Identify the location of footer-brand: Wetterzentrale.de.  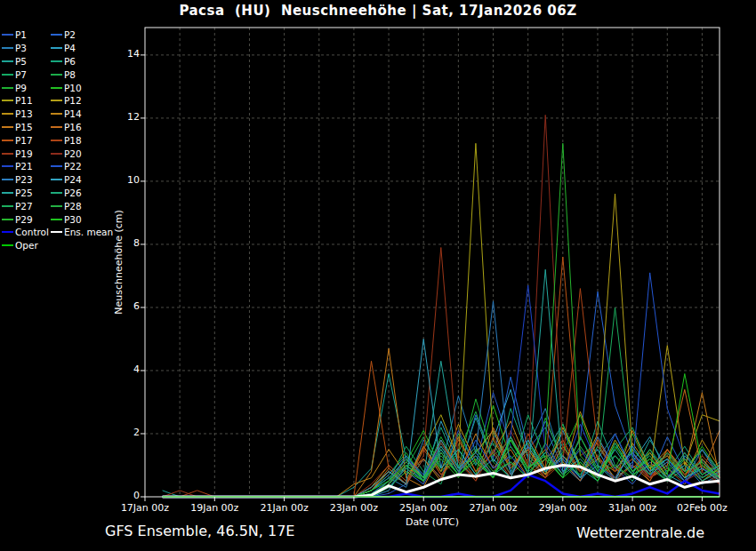
(640, 533).